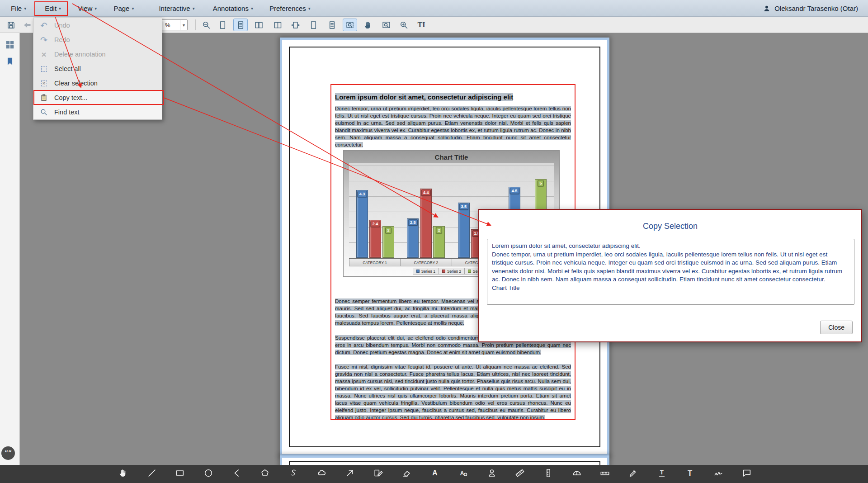 This screenshot has height=483, width=868. I want to click on menu-item-undo: ↶Undo, so click(98, 25).